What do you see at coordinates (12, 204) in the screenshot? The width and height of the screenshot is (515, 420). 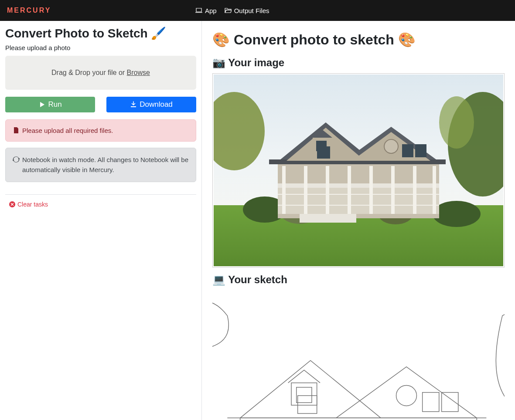 I see `times-circle-icon` at bounding box center [12, 204].